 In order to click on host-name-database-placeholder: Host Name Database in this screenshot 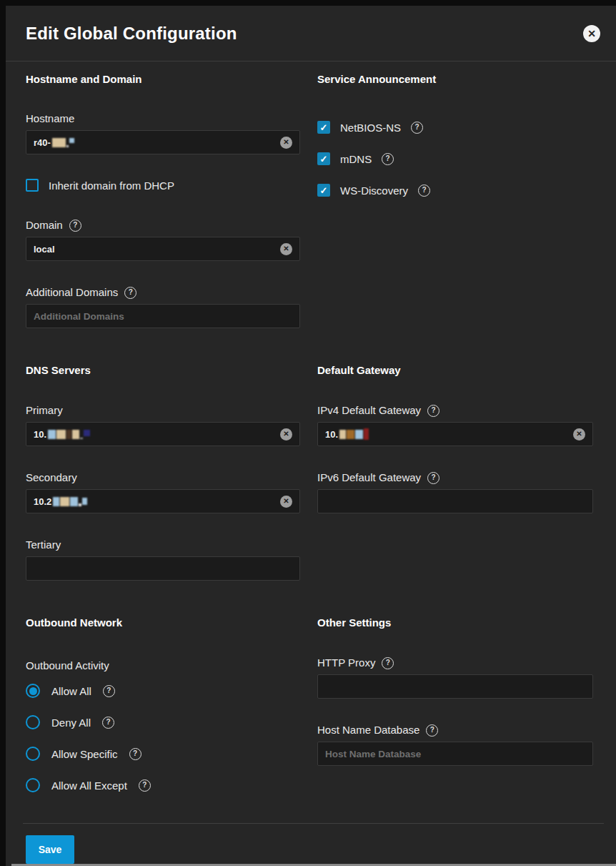, I will do `click(373, 754)`.